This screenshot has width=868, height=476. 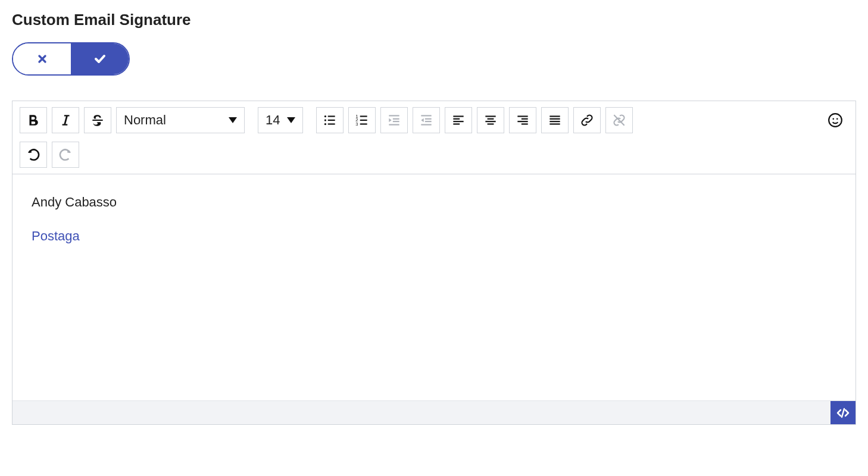 I want to click on align-center-icon, so click(x=491, y=120).